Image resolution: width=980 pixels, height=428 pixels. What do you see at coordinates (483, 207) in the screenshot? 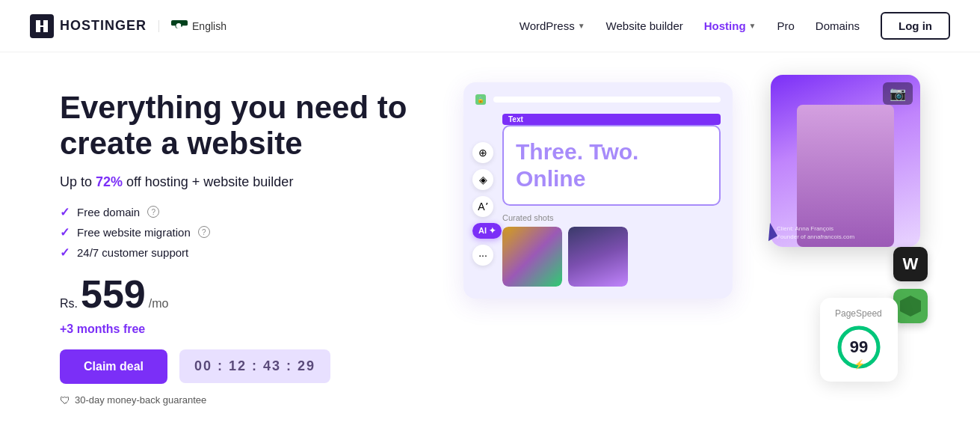
I see `tool-text: Aʼ` at bounding box center [483, 207].